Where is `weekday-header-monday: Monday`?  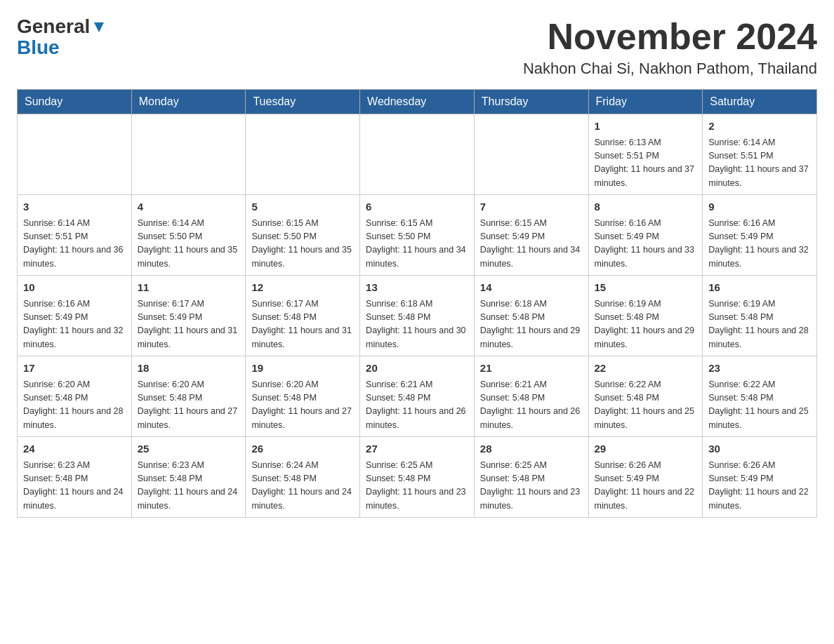 weekday-header-monday: Monday is located at coordinates (188, 102).